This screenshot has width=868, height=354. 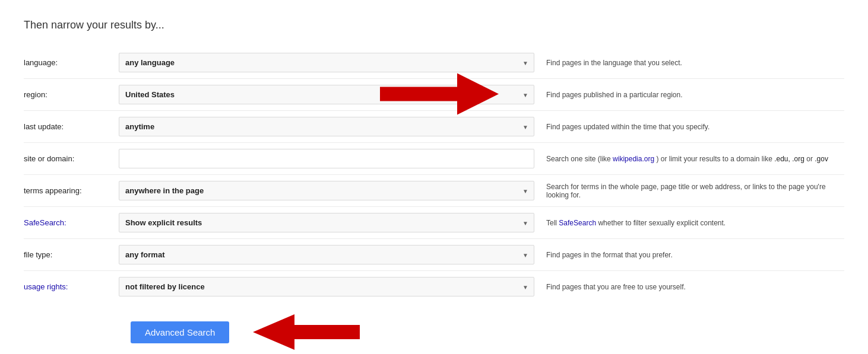 I want to click on bottom-red-arrow, so click(x=306, y=332).